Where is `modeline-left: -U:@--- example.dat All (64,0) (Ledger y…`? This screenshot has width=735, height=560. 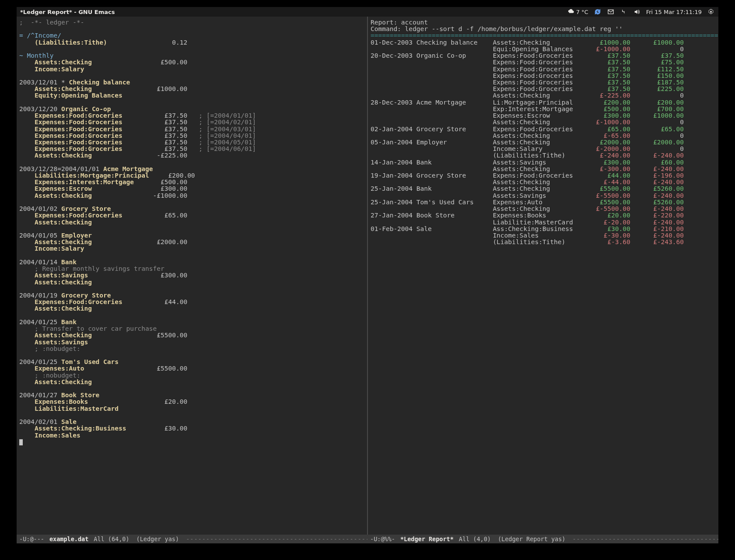
modeline-left: -U:@--- example.dat All (64,0) (Ledger y… is located at coordinates (192, 539).